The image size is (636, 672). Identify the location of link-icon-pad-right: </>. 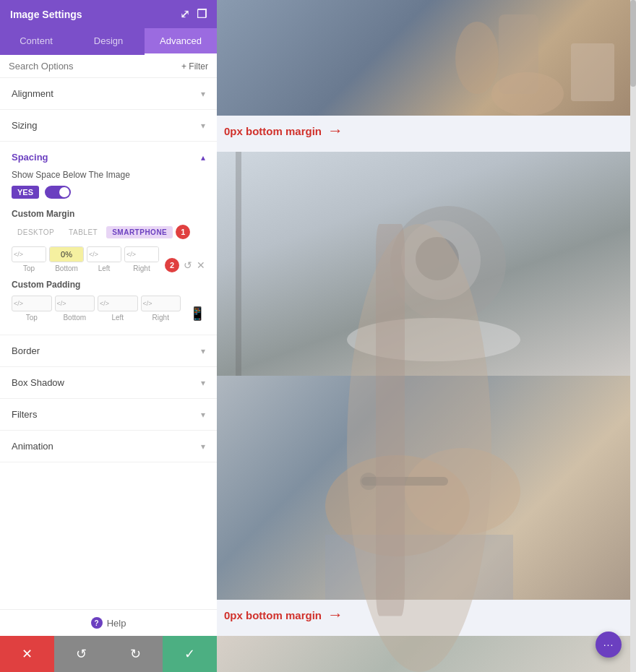
(147, 303).